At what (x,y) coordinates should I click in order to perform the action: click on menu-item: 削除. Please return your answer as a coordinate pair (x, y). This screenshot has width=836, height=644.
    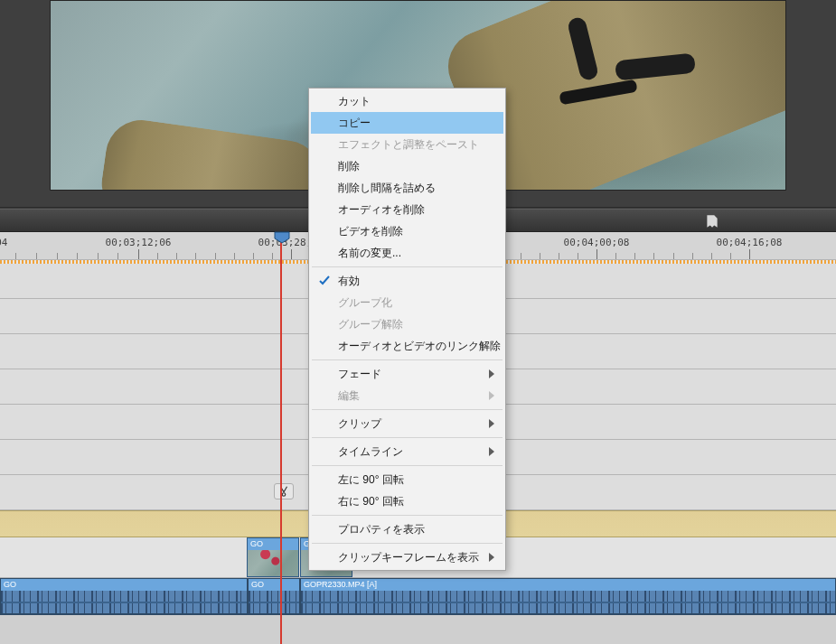
    Looking at the image, I should click on (407, 166).